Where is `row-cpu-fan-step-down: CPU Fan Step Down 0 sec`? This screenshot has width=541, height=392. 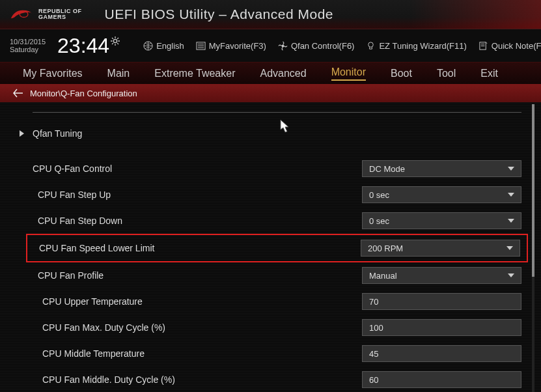 row-cpu-fan-step-down: CPU Fan Step Down 0 sec is located at coordinates (277, 221).